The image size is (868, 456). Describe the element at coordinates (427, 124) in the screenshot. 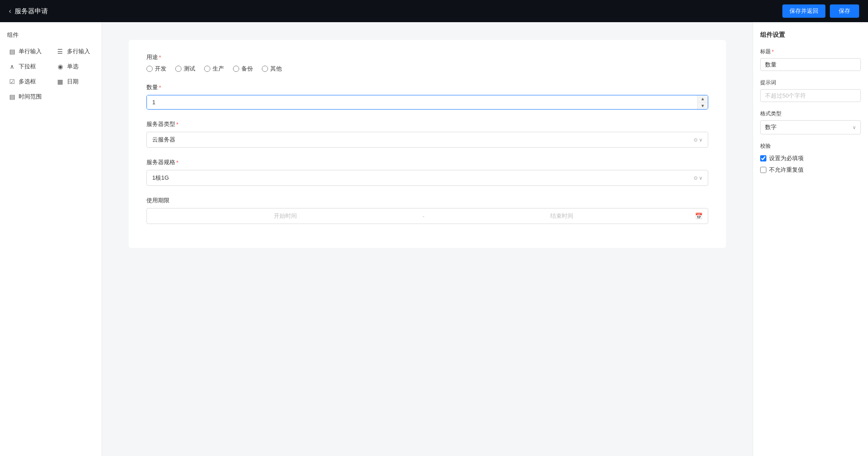

I see `server-type-label: 服务器类型 *` at that location.